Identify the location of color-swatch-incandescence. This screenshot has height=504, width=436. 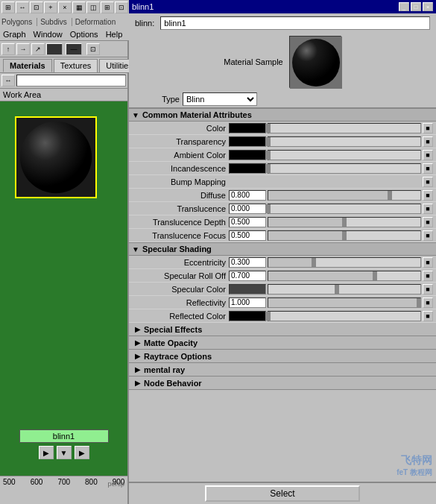
(247, 168).